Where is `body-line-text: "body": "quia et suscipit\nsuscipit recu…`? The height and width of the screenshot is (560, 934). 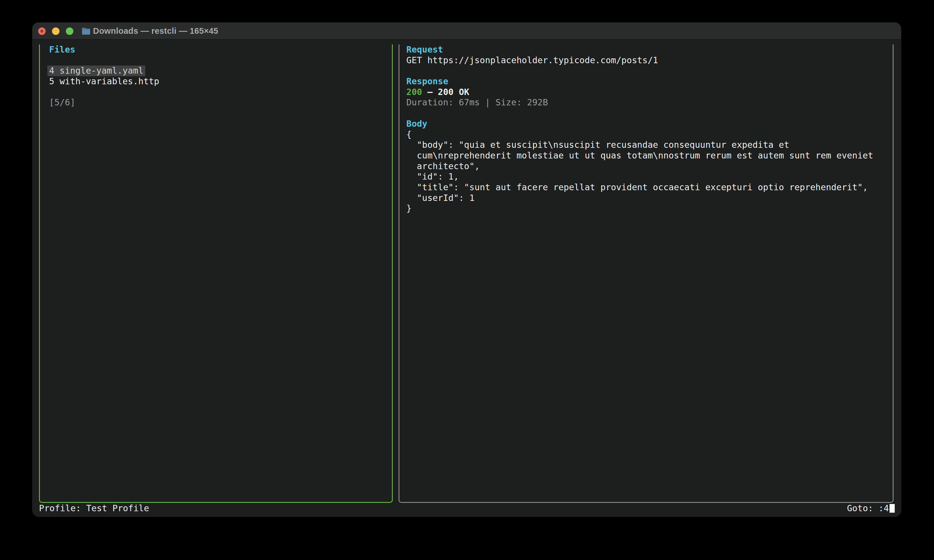 body-line-text: "body": "quia et suscipit\nsuscipit recu… is located at coordinates (598, 145).